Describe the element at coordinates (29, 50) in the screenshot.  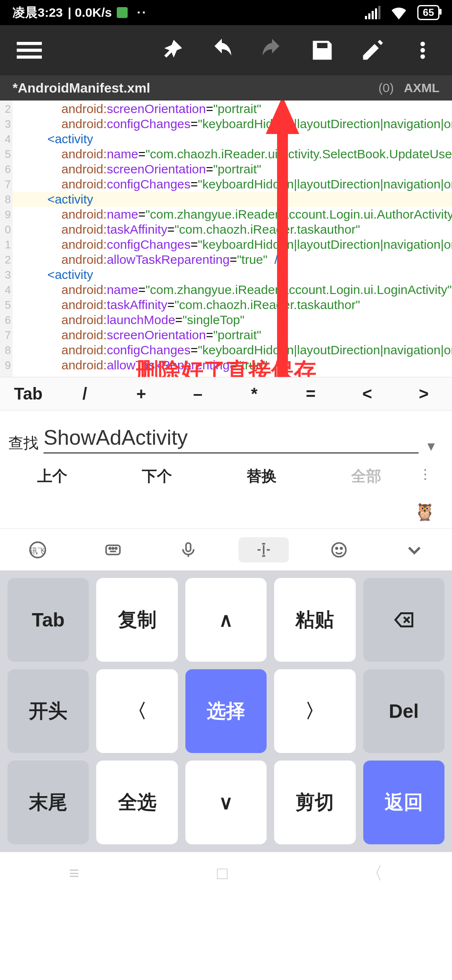
I see `menu-button` at that location.